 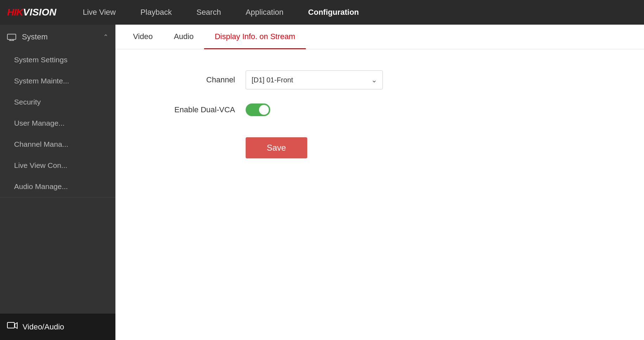 What do you see at coordinates (265, 12) in the screenshot?
I see `nav-application: Application` at bounding box center [265, 12].